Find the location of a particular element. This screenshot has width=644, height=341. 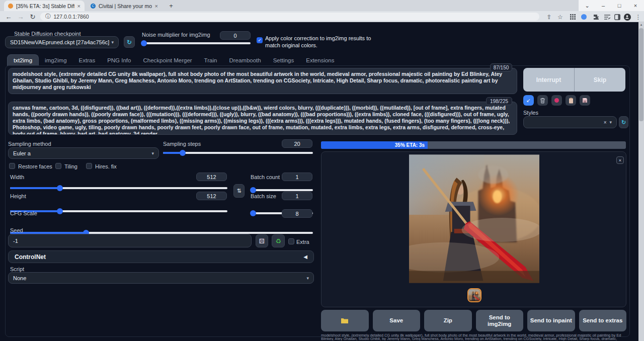

gallery-close-button: × is located at coordinates (620, 160).